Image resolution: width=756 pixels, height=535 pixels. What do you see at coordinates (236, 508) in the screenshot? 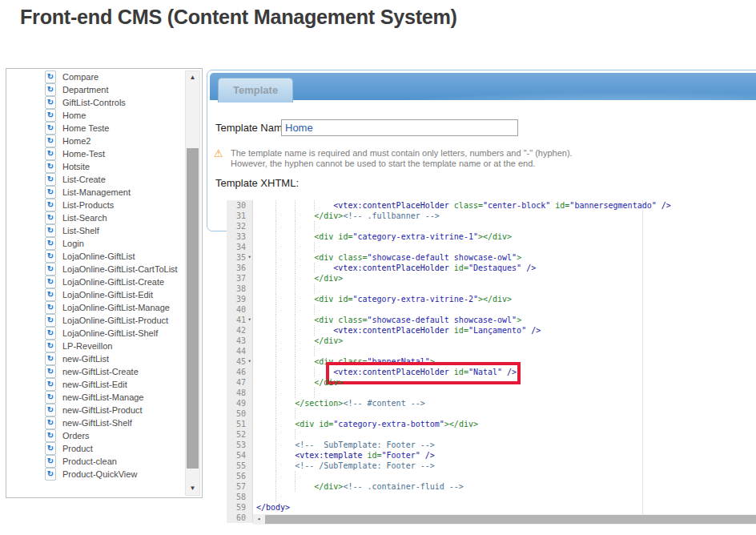
I see `line-number: 59` at bounding box center [236, 508].